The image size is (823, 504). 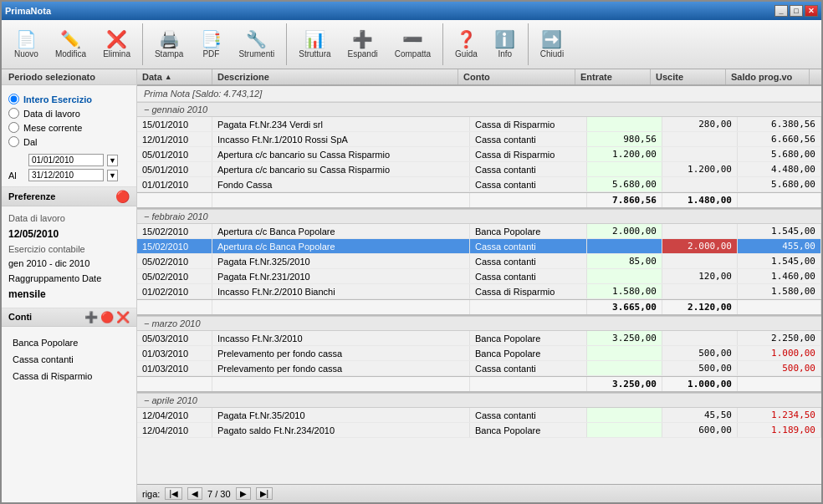 I want to click on info-button: ℹ️ Info, so click(x=505, y=45).